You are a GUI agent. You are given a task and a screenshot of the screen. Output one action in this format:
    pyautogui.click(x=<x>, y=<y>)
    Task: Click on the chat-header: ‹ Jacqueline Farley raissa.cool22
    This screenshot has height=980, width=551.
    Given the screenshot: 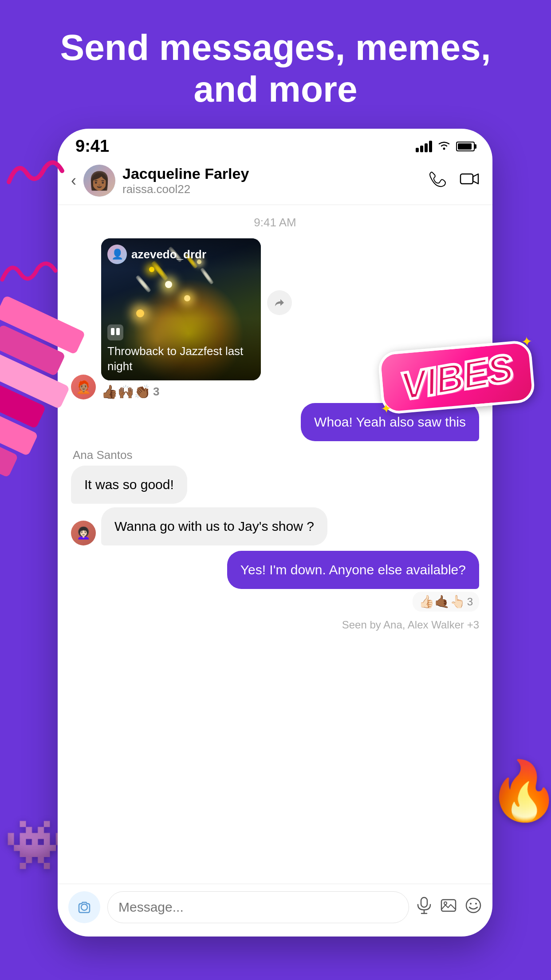 What is the action you would take?
    pyautogui.click(x=275, y=183)
    